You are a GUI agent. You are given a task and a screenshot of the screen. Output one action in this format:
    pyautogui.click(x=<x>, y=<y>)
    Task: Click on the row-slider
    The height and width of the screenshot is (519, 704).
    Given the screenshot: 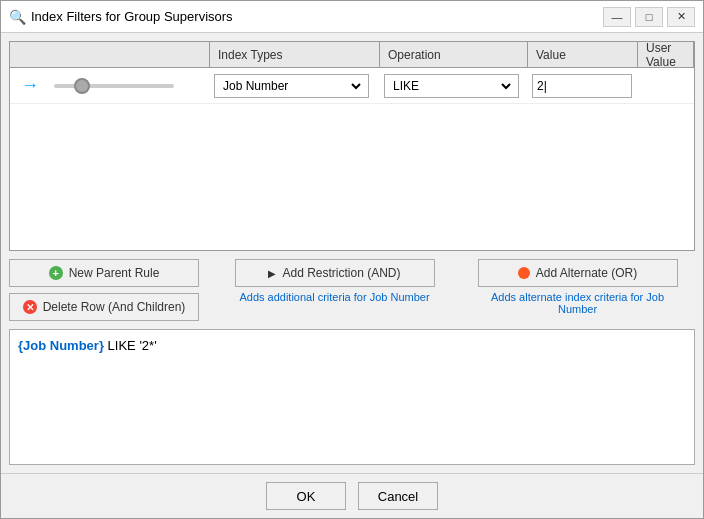 What is the action you would take?
    pyautogui.click(x=130, y=86)
    